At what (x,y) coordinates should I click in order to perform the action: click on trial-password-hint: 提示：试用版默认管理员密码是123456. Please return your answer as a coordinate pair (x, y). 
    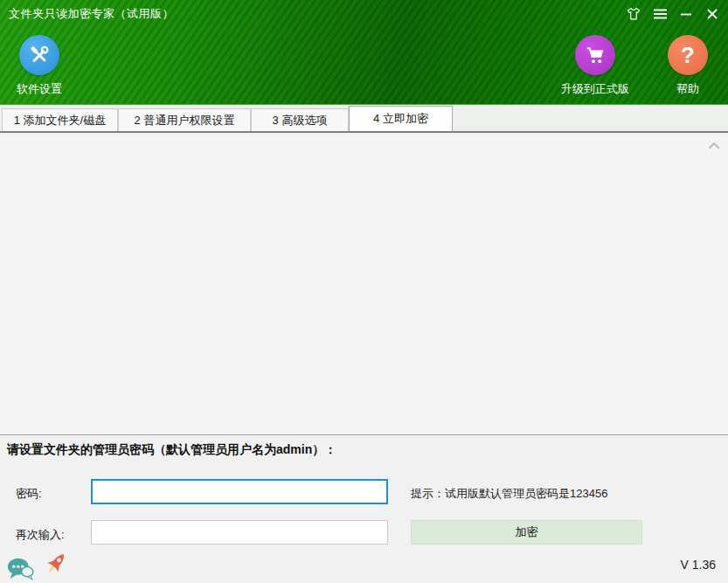
    Looking at the image, I should click on (509, 494).